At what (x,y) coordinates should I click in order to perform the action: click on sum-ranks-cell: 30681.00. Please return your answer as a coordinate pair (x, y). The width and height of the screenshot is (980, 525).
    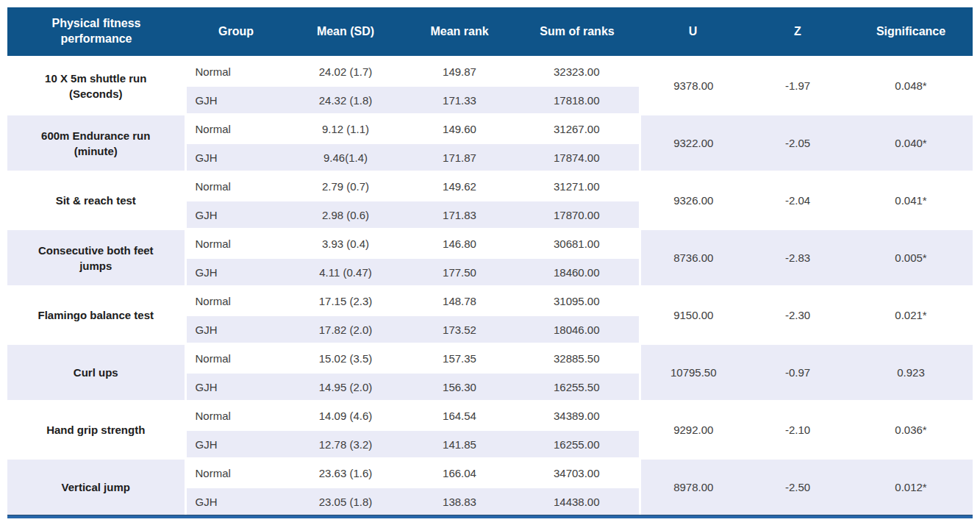
    Looking at the image, I should click on (577, 244).